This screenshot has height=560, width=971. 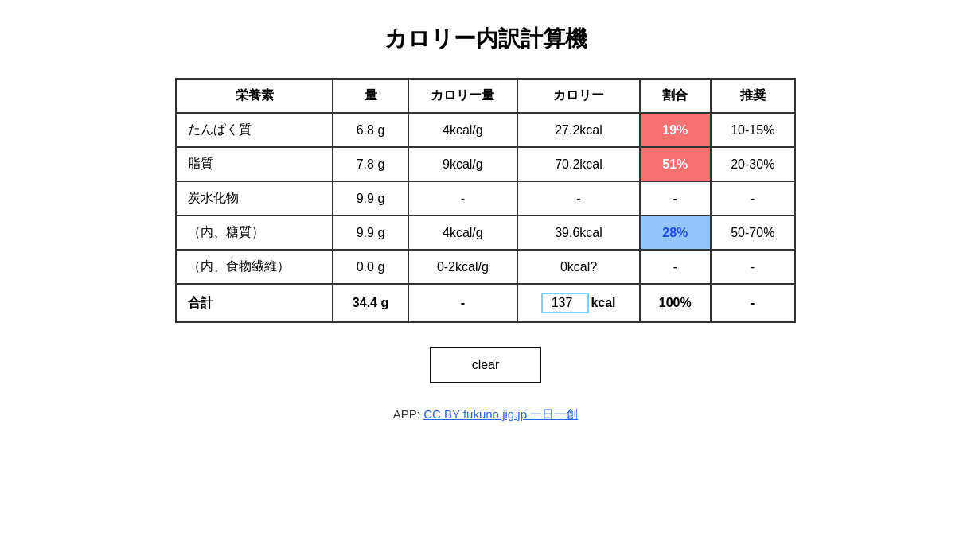 I want to click on col-header-calorie-rate: カロリー量, so click(x=463, y=95).